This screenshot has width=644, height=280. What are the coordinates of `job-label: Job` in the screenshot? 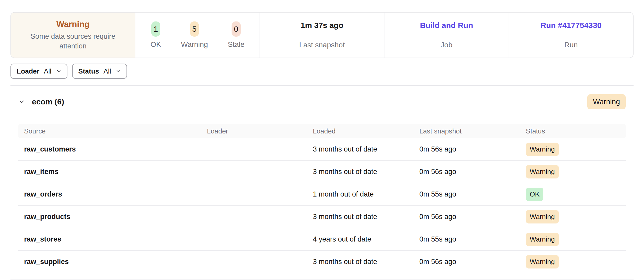 It's located at (446, 45).